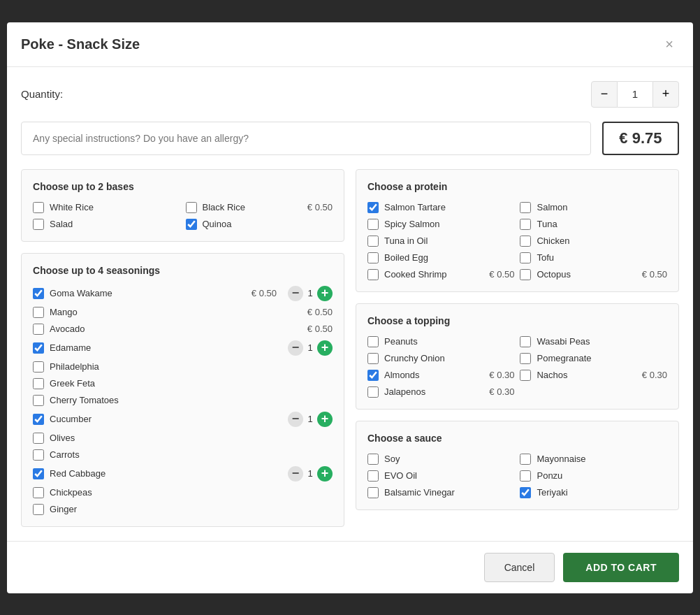 The image size is (700, 615). What do you see at coordinates (373, 359) in the screenshot?
I see `topping-crunchy-onion-checkbox` at bounding box center [373, 359].